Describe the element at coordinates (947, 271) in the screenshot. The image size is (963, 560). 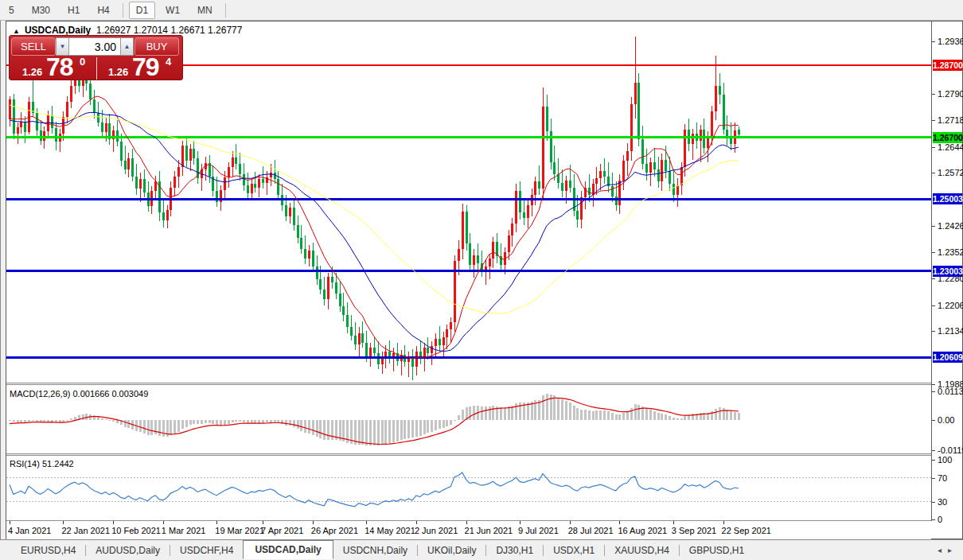
I see `price-level-badge: 1.23003` at that location.